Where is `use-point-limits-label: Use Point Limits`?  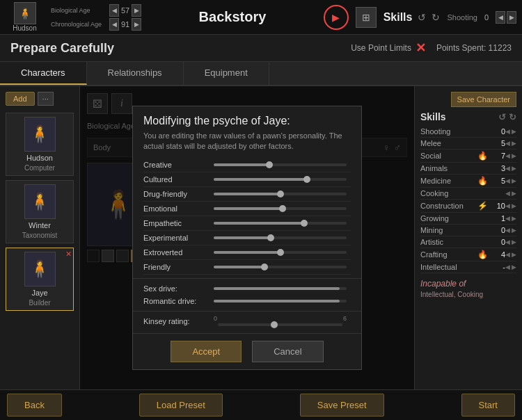
use-point-limits-label: Use Point Limits is located at coordinates (381, 48).